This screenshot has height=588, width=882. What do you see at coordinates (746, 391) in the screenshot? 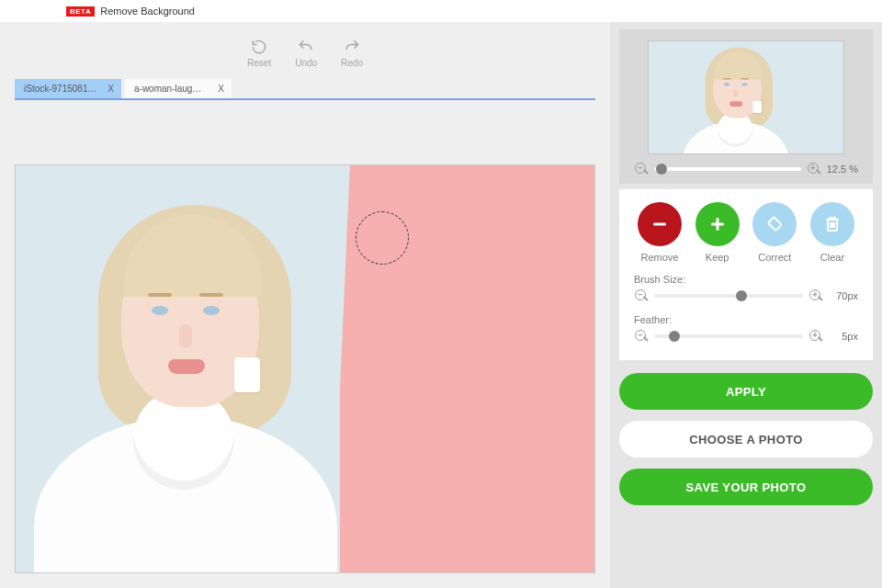
I see `apply-label: APPLY` at bounding box center [746, 391].